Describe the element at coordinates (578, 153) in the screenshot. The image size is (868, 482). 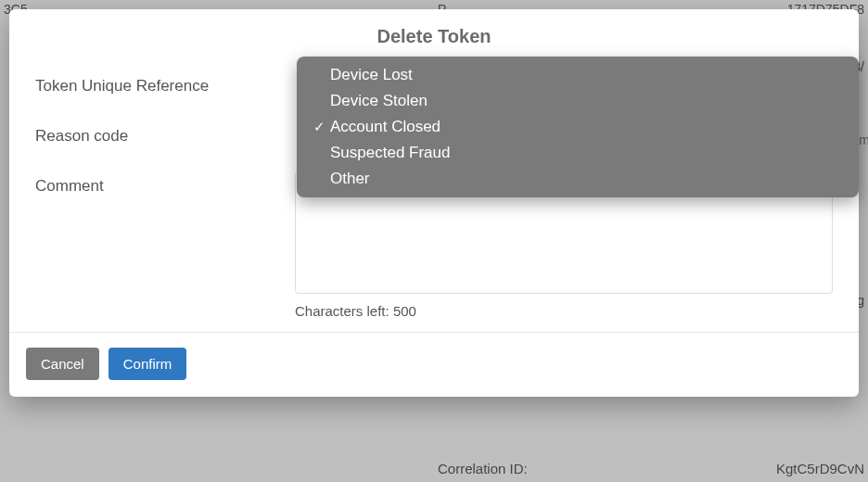
I see `dropdown-option-suspected-fraud: Suspected Fraud` at that location.